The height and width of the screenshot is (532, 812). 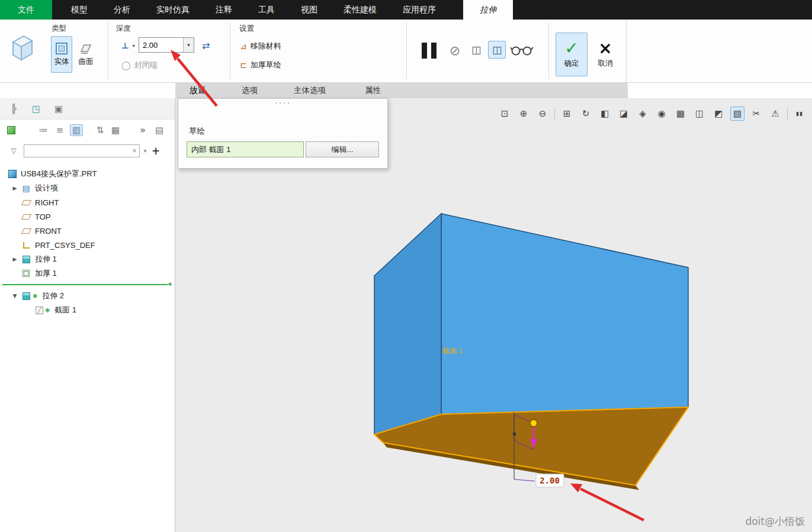 I want to click on menu-tab-model: 模型, so click(x=79, y=9).